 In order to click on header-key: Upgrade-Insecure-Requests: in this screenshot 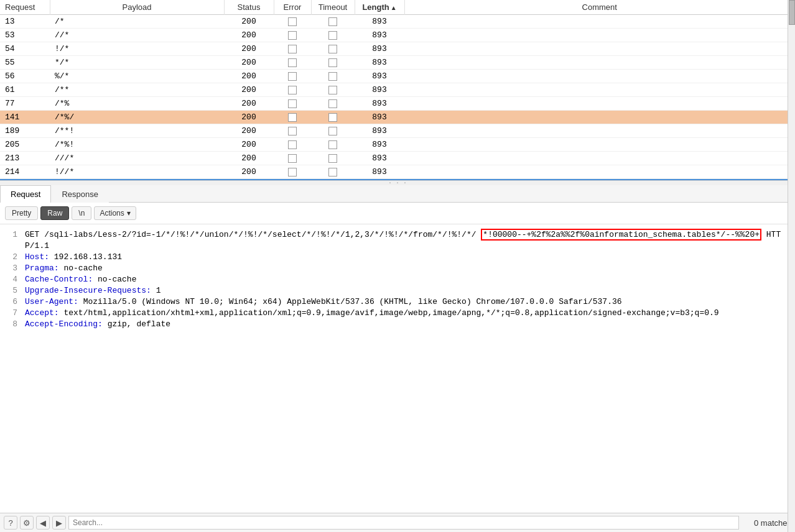, I will do `click(91, 291)`.